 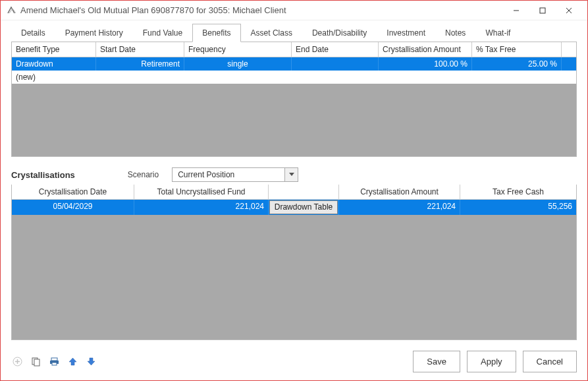 I want to click on table-row-new: (new), so click(x=294, y=77).